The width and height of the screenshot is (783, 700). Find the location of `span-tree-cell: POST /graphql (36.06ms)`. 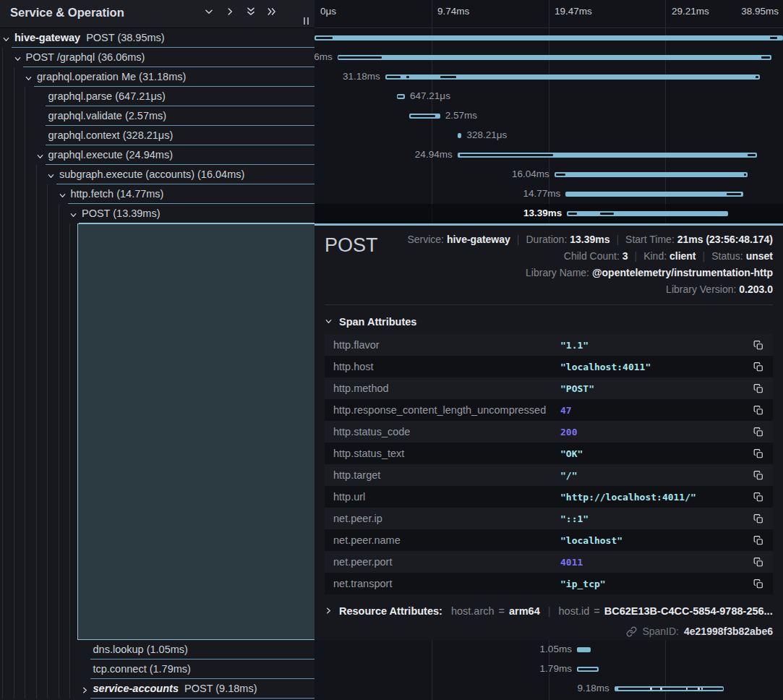

span-tree-cell: POST /graphql (36.06ms) is located at coordinates (158, 58).